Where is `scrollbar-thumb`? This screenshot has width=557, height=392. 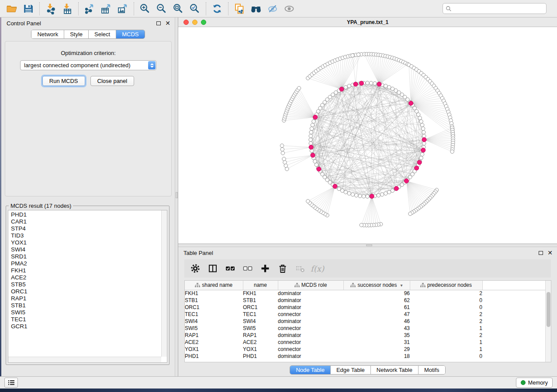
scrollbar-thumb is located at coordinates (549, 309).